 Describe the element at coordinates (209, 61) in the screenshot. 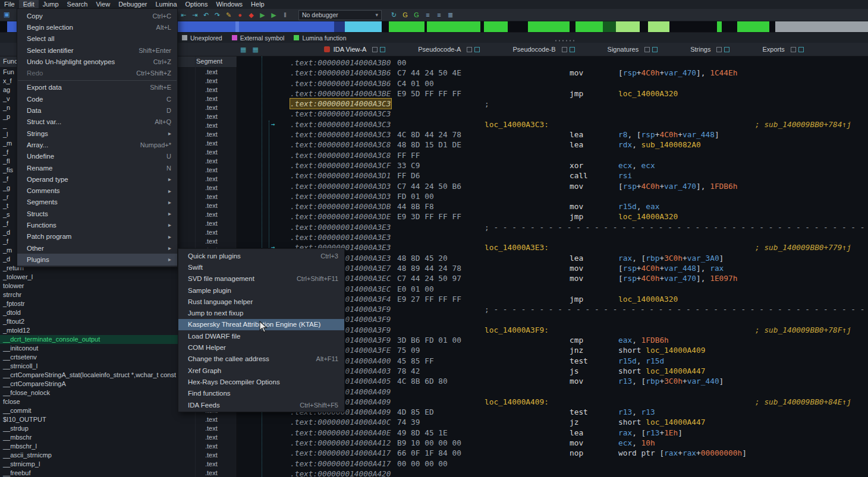

I see `functions-header-segment: Segment` at that location.